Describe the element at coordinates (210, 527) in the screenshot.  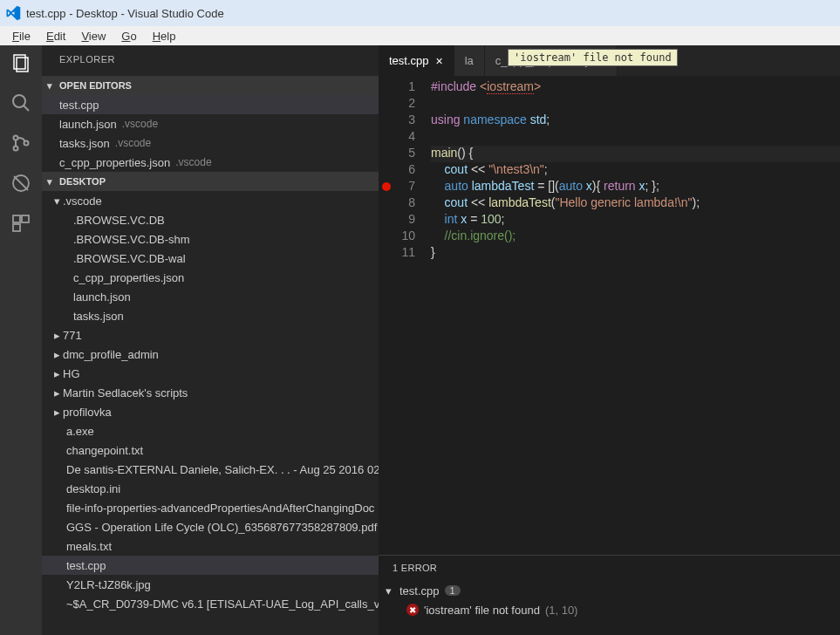
I see `file-item: GGS - Operation Life Cycle (OLC)_6356876…` at that location.